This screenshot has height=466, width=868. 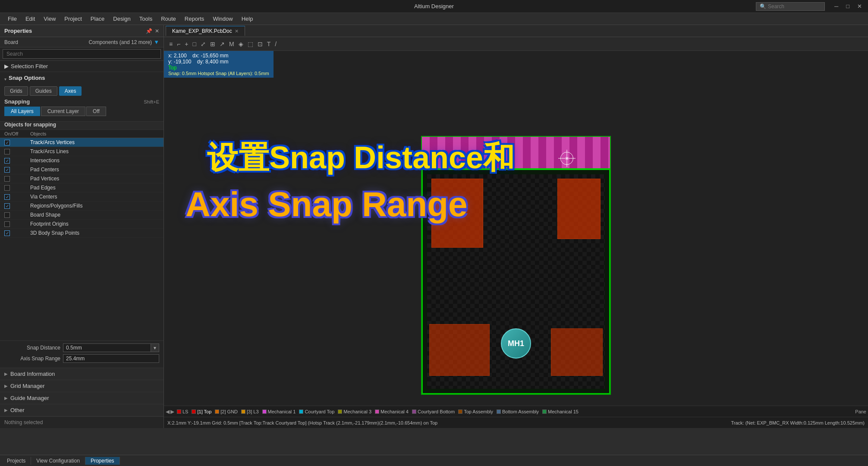 I want to click on line-icon: /, so click(x=276, y=44).